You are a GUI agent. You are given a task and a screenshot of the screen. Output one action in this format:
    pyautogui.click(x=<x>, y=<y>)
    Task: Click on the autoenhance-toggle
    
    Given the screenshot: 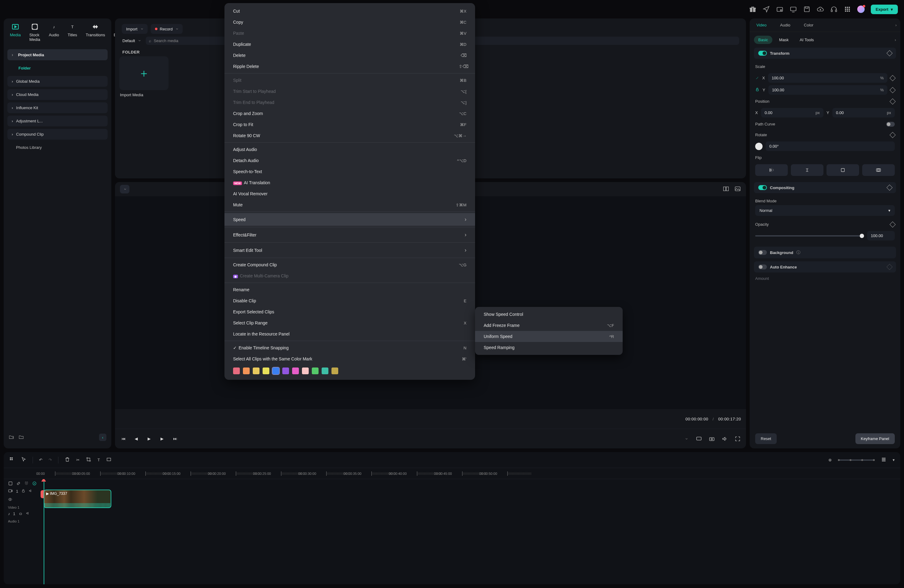 What is the action you would take?
    pyautogui.click(x=763, y=267)
    